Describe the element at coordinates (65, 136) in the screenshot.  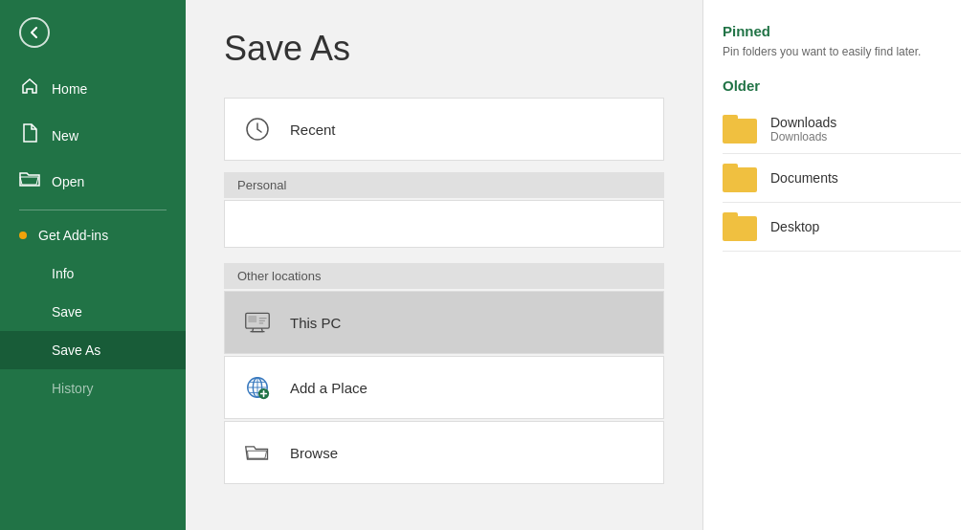
I see `sidebar-item-new-label: New` at that location.